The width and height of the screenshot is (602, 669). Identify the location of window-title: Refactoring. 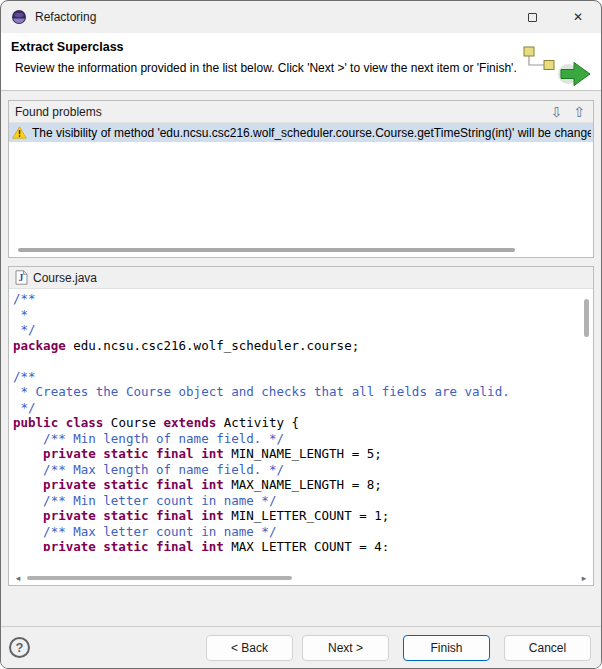
(272, 17).